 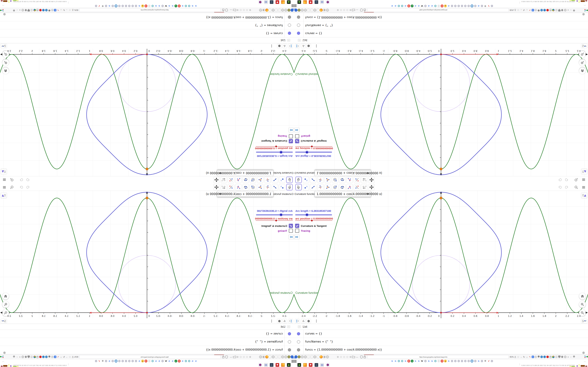 What do you see at coordinates (585, 361) in the screenshot?
I see `chevron-up-icon: ︿` at bounding box center [585, 361].